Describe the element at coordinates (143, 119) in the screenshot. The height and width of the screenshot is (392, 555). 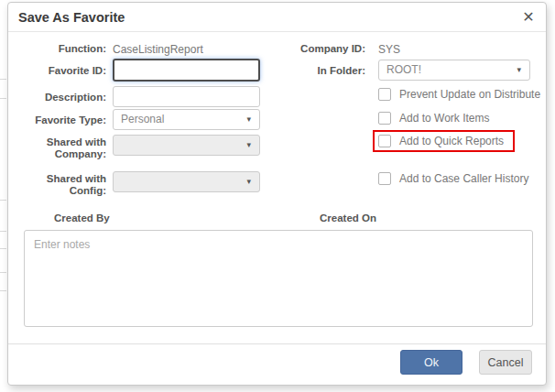
I see `favorite-type-selected-value: Personal` at that location.